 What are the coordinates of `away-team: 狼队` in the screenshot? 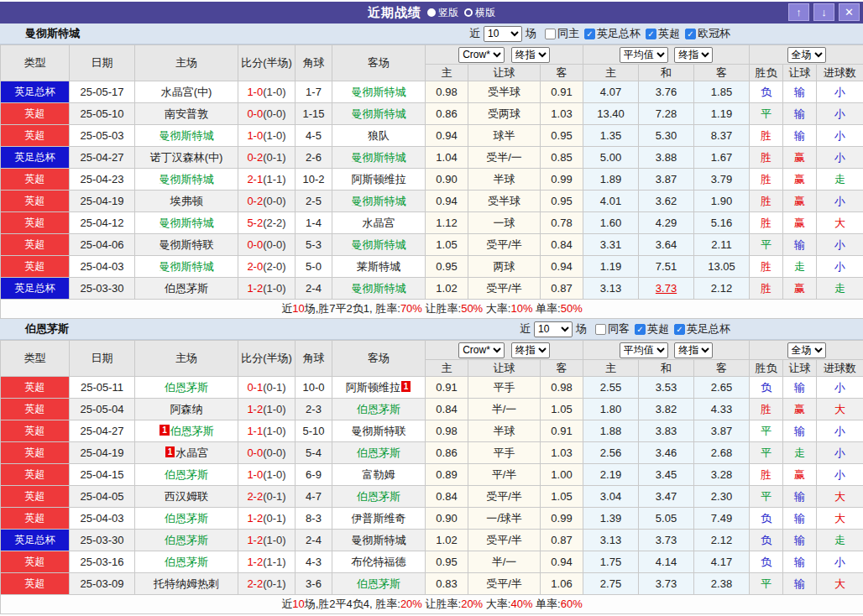 It's located at (379, 136).